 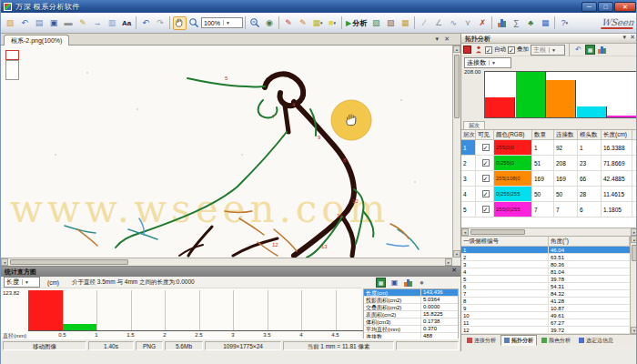 What do you see at coordinates (304, 24) in the screenshot?
I see `annotate-pen-icon: ✎` at bounding box center [304, 24].